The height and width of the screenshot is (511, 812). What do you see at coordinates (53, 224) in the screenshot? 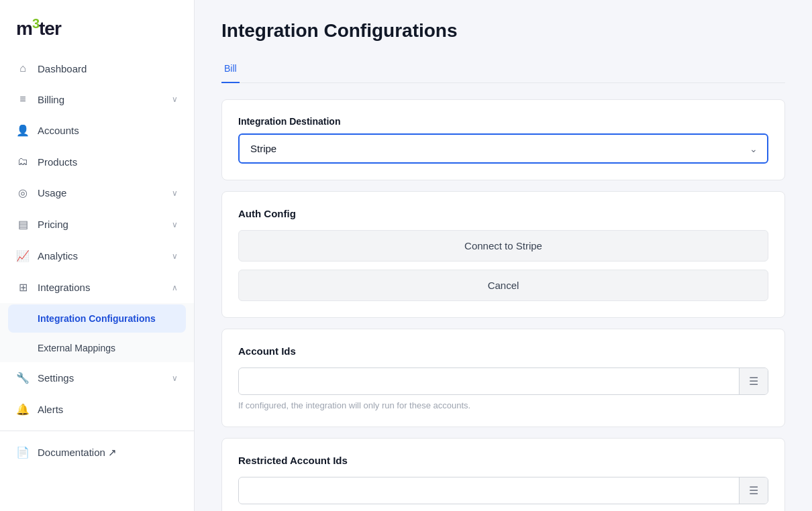
I see `sidebar-item-label: Pricing` at bounding box center [53, 224].